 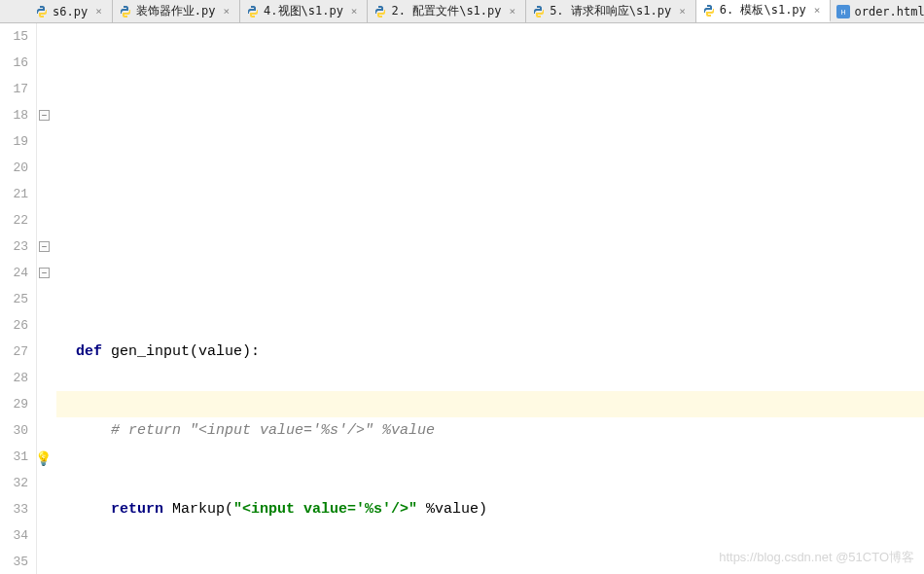 I want to click on line-number: 28, so click(x=14, y=377).